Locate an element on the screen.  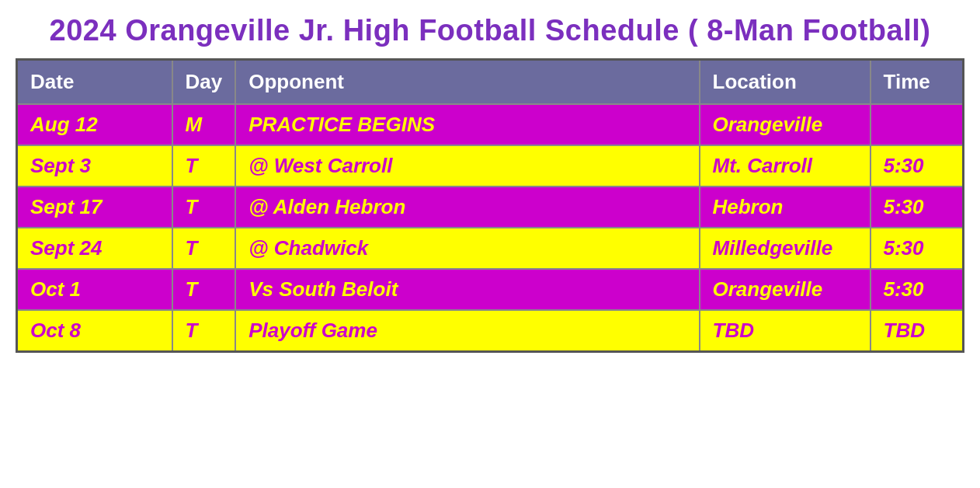
table-row: Sept 3T@ West CarrollMt. Carroll5:30 is located at coordinates (491, 166).